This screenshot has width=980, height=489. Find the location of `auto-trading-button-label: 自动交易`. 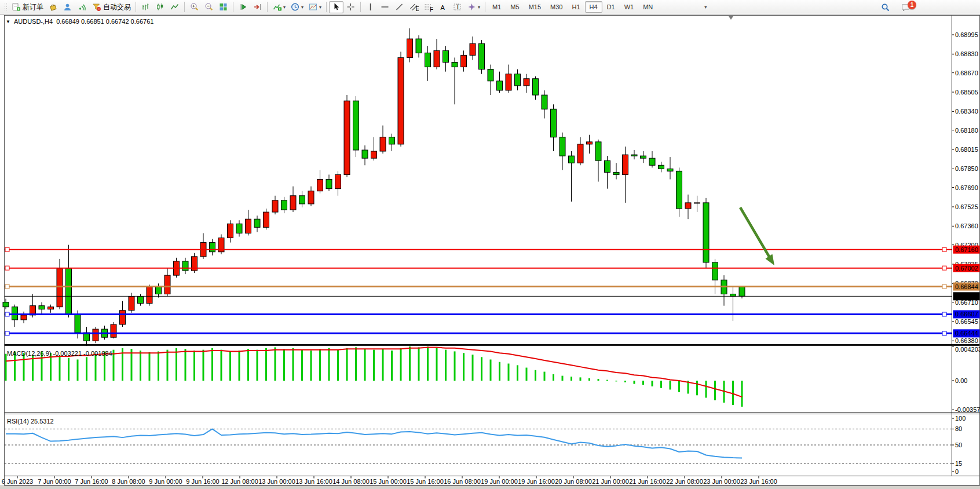

auto-trading-button-label: 自动交易 is located at coordinates (117, 7).